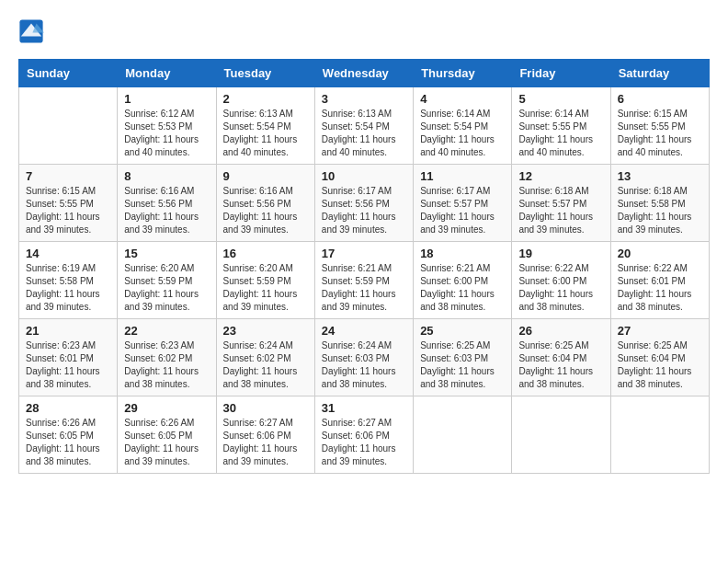  I want to click on day-info: Sunrise: 6:25 AMSunset: 6:03 PMDaylight:…, so click(462, 365).